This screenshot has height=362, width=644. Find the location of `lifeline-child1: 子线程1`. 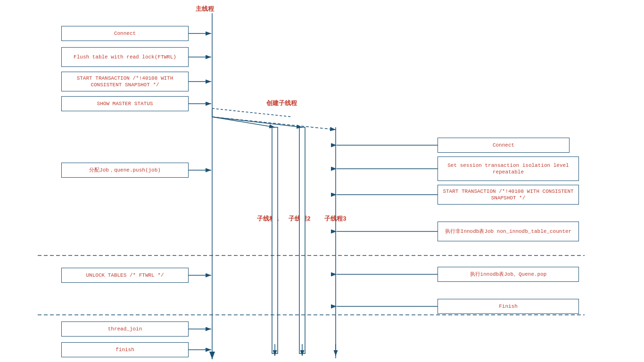

lifeline-child1: 子线程1 is located at coordinates (268, 219).